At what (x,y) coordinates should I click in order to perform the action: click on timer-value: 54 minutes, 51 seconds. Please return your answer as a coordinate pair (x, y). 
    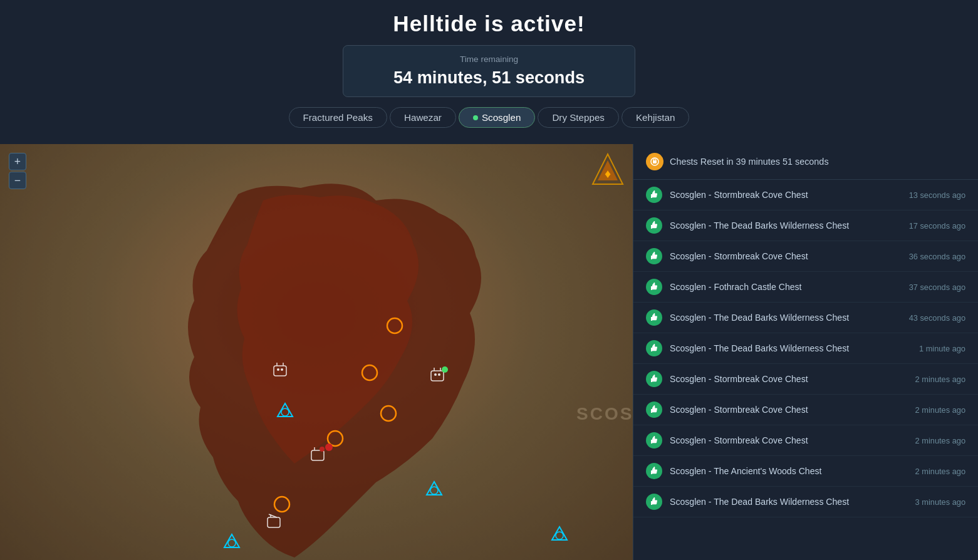
    Looking at the image, I should click on (489, 78).